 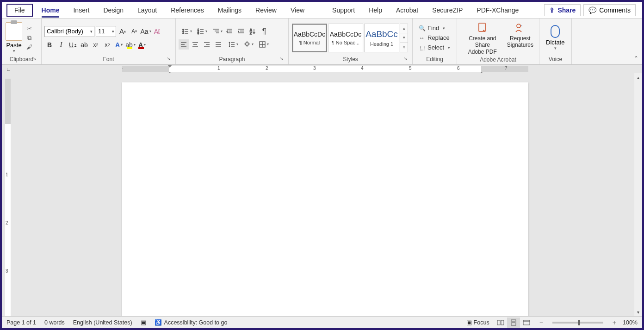 What do you see at coordinates (346, 38) in the screenshot?
I see `style-nospacing: AaBbCcDc ¶ No Spac...` at bounding box center [346, 38].